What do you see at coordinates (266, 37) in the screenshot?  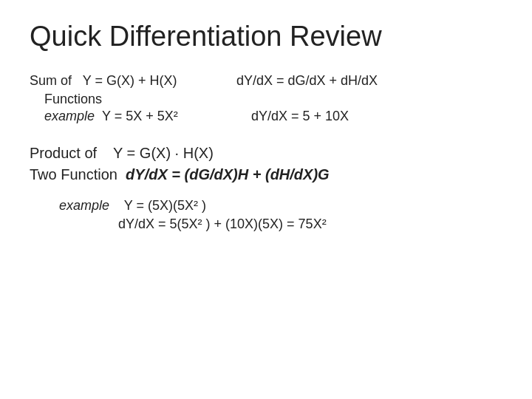 I see `page-title: Quick Differentiation Review` at bounding box center [266, 37].